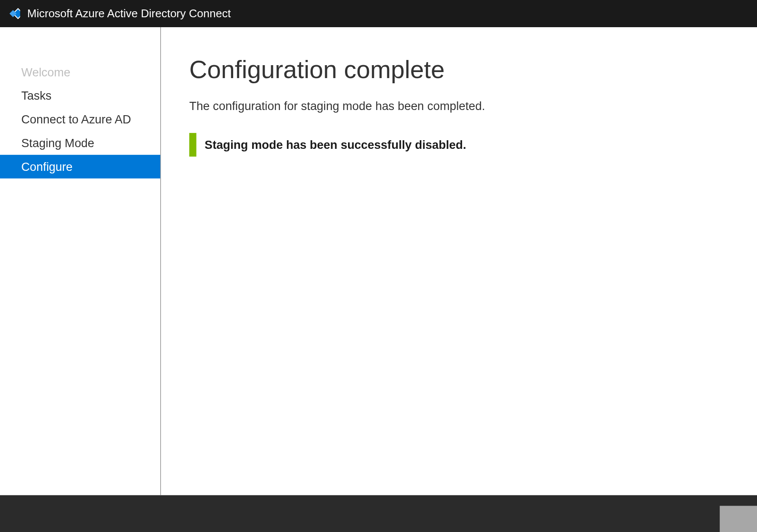 The height and width of the screenshot is (532, 757). Describe the element at coordinates (193, 145) in the screenshot. I see `success-indicator-bar` at that location.